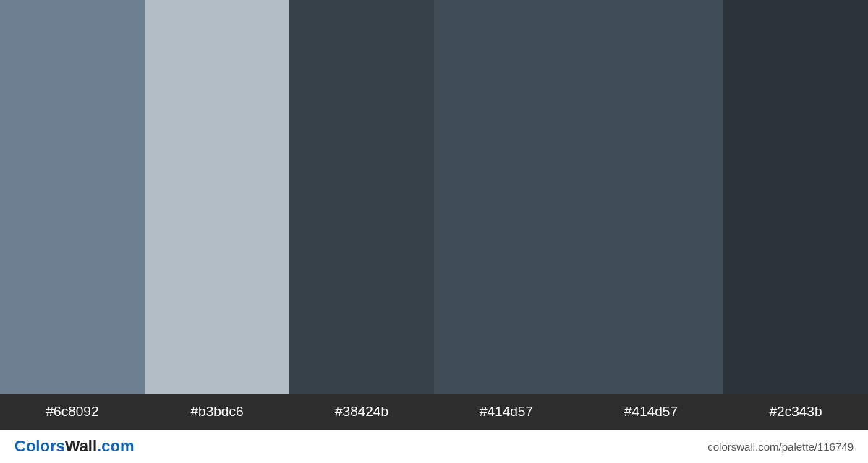 Image resolution: width=868 pixels, height=463 pixels. What do you see at coordinates (796, 412) in the screenshot?
I see `hex-label: #2c343b` at bounding box center [796, 412].